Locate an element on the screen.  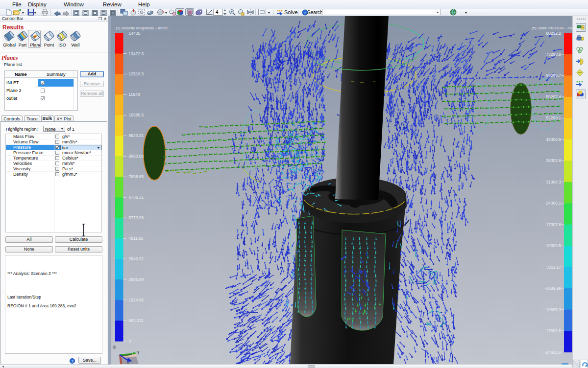
svg-text: 5773.98 is located at coordinates (136, 218).